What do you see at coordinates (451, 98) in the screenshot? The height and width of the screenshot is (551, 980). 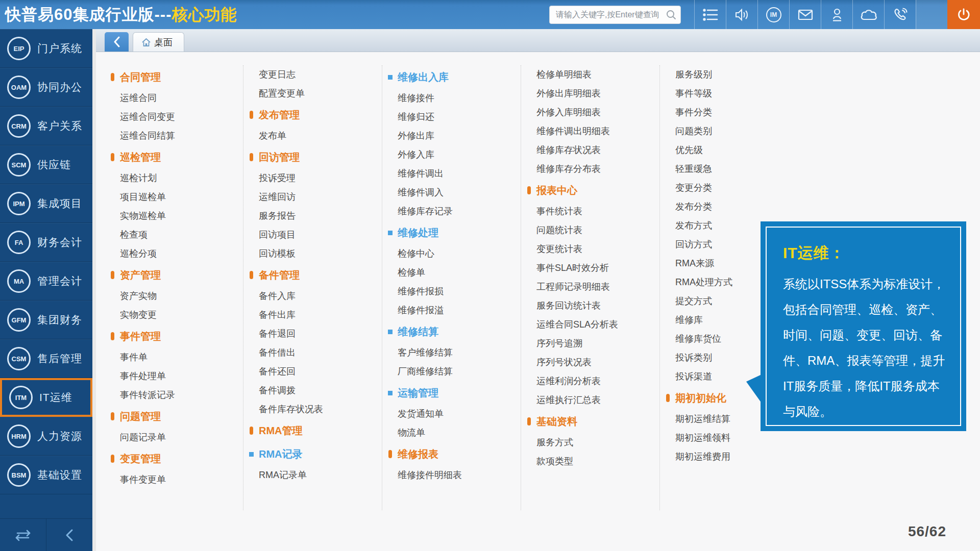 I see `menu-item: 维修接件` at bounding box center [451, 98].